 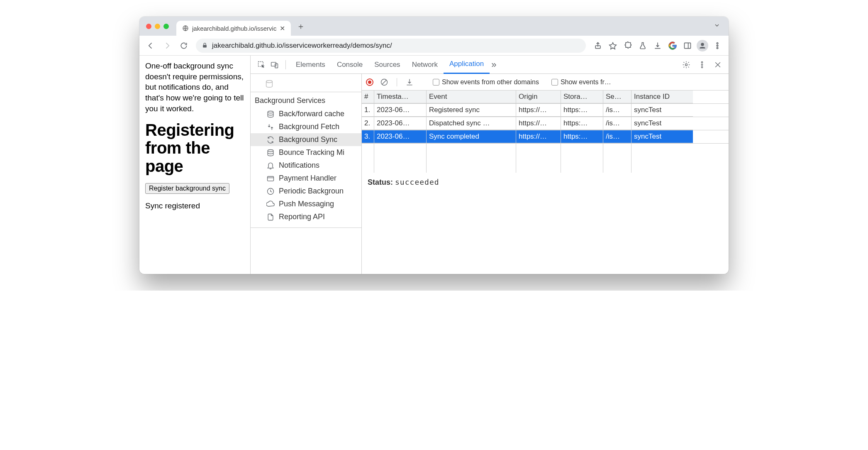 What do you see at coordinates (282, 28) in the screenshot?
I see `close-tab-icon: ✕` at bounding box center [282, 28].